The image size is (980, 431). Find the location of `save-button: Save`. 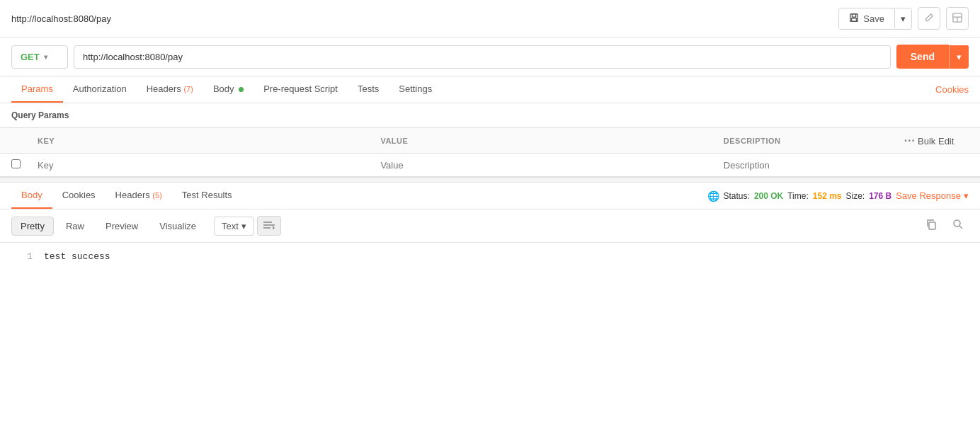

save-button: Save is located at coordinates (867, 18).